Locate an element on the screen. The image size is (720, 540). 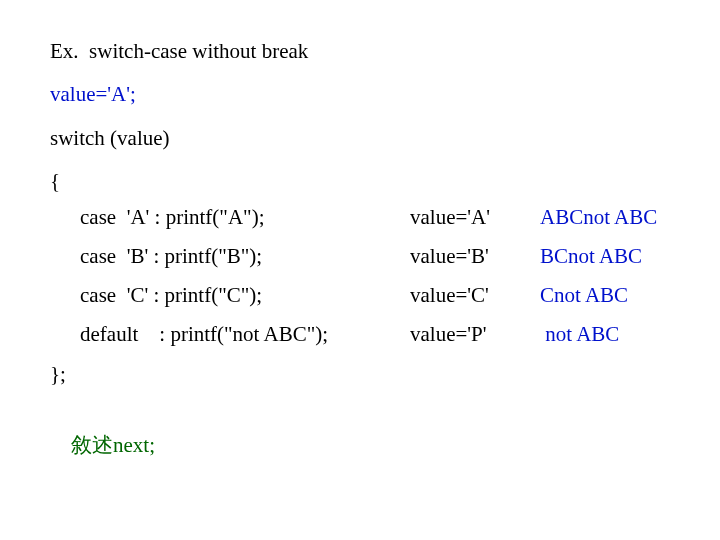
brace-close: }; is located at coordinates (385, 374).